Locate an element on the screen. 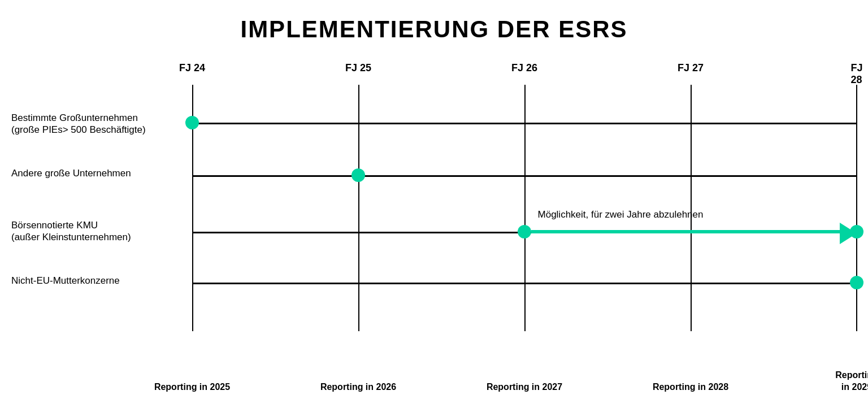  dot-row1 is located at coordinates (192, 123).